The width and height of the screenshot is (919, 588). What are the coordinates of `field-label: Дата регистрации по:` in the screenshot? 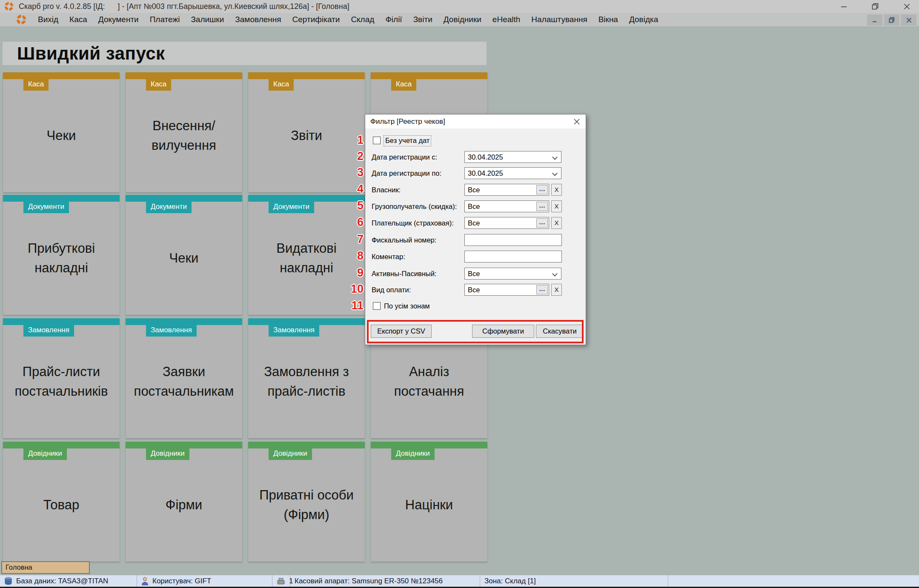 It's located at (407, 173).